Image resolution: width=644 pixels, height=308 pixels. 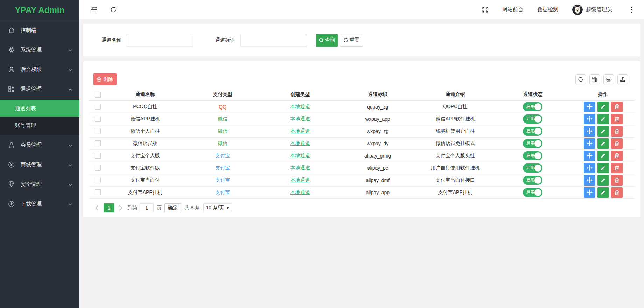 I want to click on sidebar-subitem-1: 账号管理, so click(x=40, y=125).